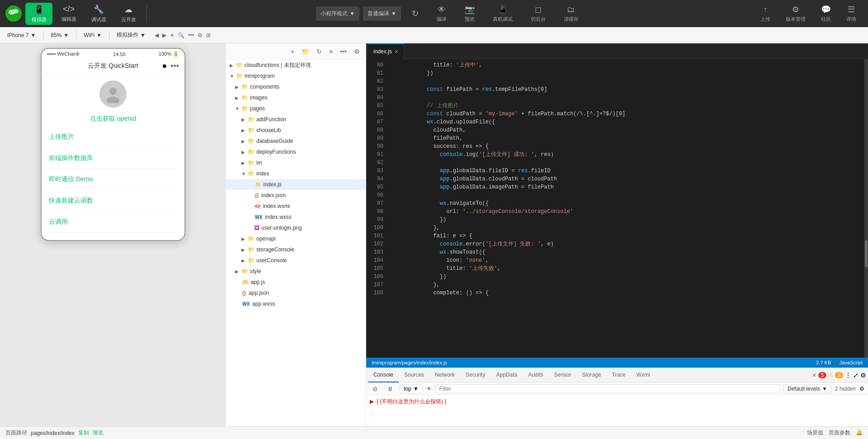 The width and height of the screenshot is (868, 439). I want to click on tree-item-style: ▶📁style, so click(296, 271).